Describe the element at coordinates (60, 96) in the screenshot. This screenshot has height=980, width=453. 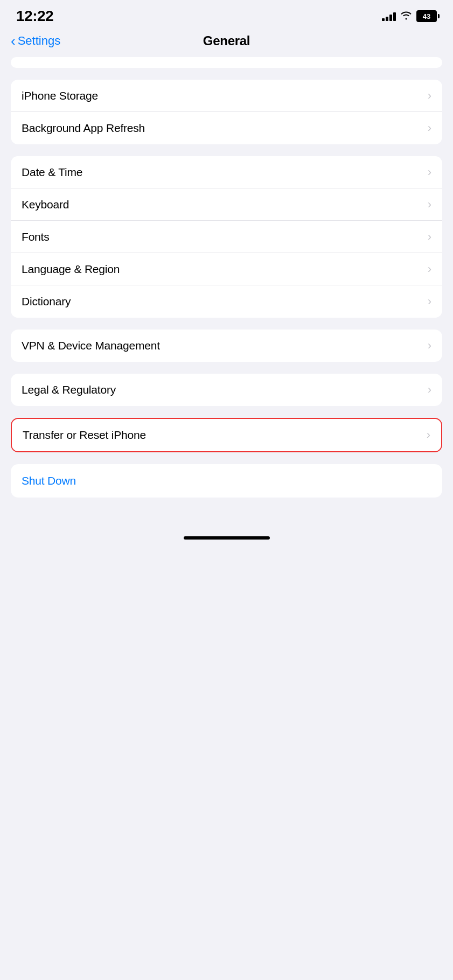
I see `iphone-storage-label: iPhone Storage` at that location.